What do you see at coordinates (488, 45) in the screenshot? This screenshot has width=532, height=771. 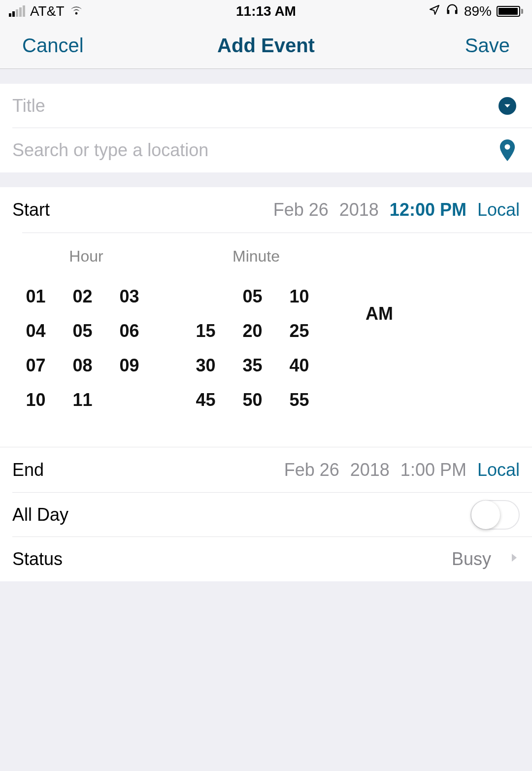 I see `save-button: Save` at bounding box center [488, 45].